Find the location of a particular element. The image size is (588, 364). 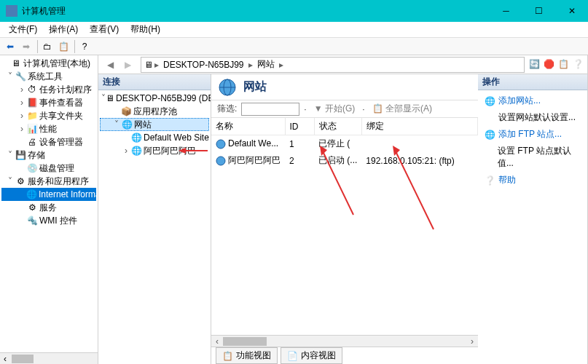

tree-item-shared: ›📁共享文件夹 is located at coordinates (49, 116).